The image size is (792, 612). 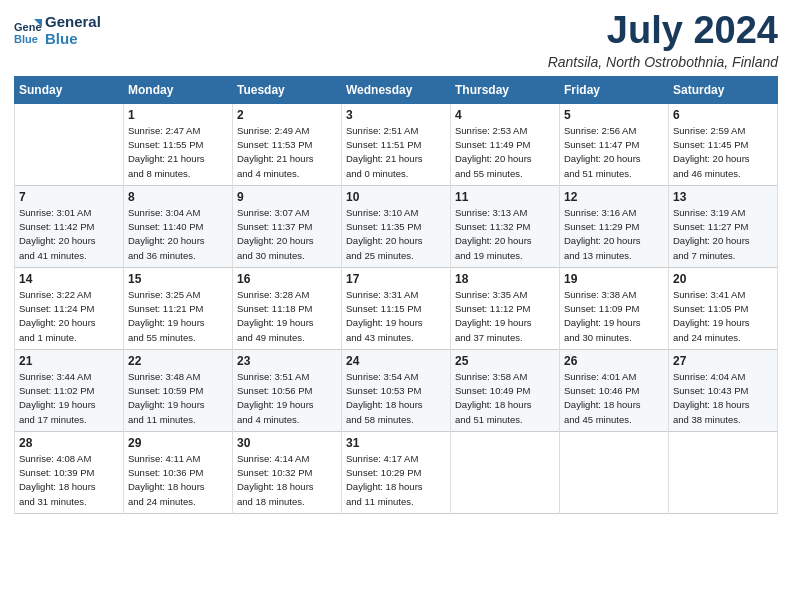 I want to click on daylight-text: Daylight: 21 hours, so click(x=178, y=159).